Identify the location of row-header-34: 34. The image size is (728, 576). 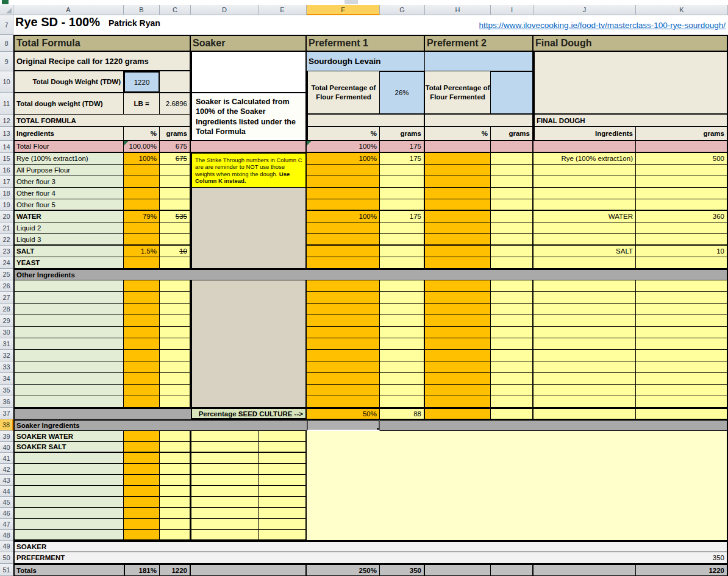
(7, 379).